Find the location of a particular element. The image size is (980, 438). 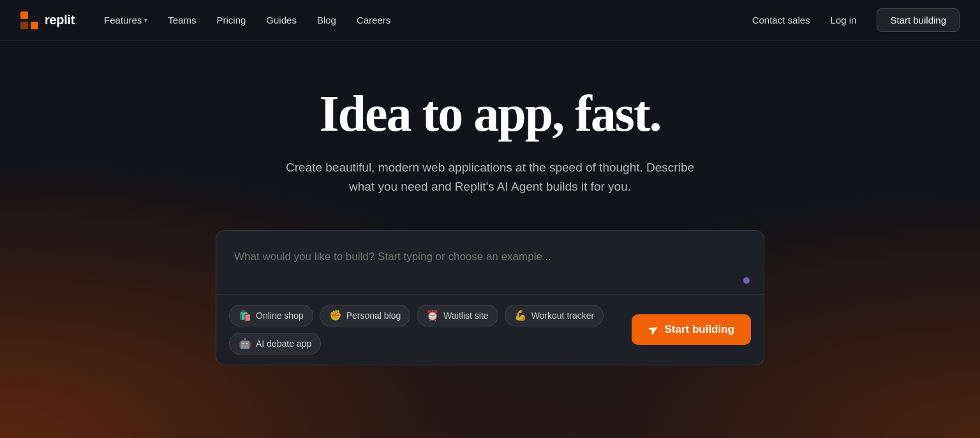

pill-emoji: 🤖 is located at coordinates (245, 344).